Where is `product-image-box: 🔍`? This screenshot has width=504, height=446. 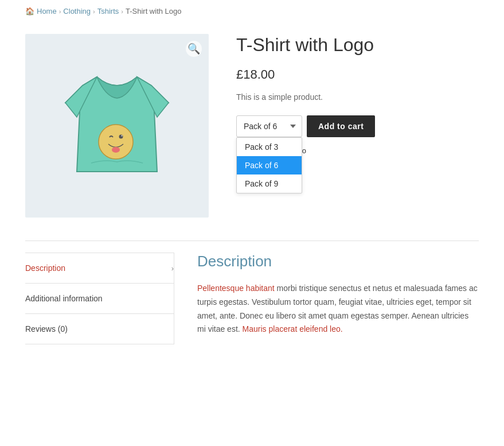
product-image-box: 🔍 is located at coordinates (117, 126).